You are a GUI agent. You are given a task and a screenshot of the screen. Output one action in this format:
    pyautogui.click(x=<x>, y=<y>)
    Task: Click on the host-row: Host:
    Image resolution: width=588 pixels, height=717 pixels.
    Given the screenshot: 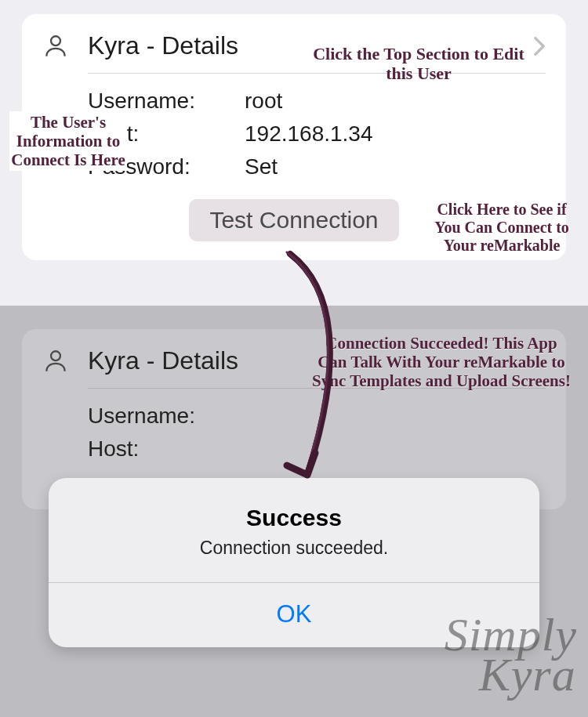 What is the action you would take?
    pyautogui.click(x=317, y=449)
    